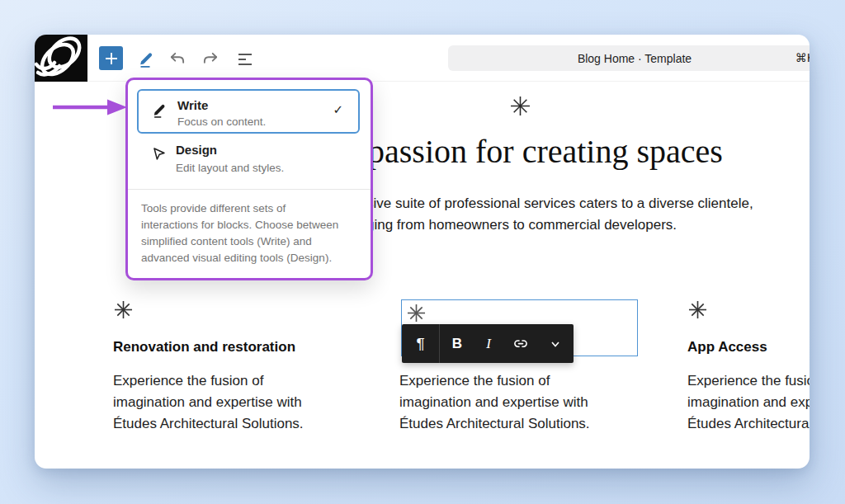 The height and width of the screenshot is (504, 845). Describe the element at coordinates (802, 58) in the screenshot. I see `command-shortcut: ⌘K` at that location.